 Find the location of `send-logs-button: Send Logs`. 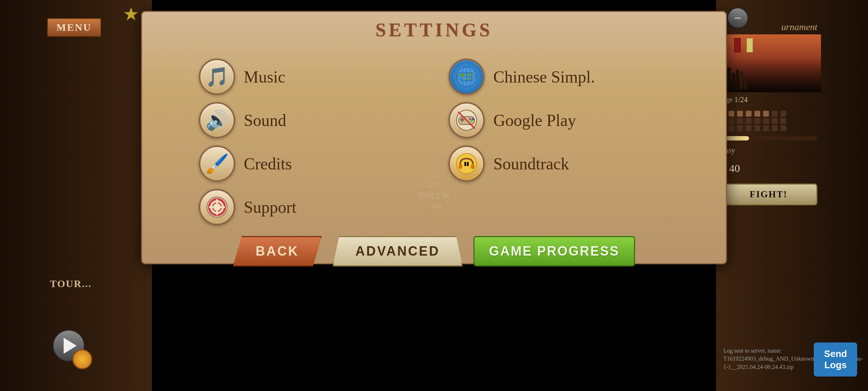

send-logs-button: Send Logs is located at coordinates (835, 360).